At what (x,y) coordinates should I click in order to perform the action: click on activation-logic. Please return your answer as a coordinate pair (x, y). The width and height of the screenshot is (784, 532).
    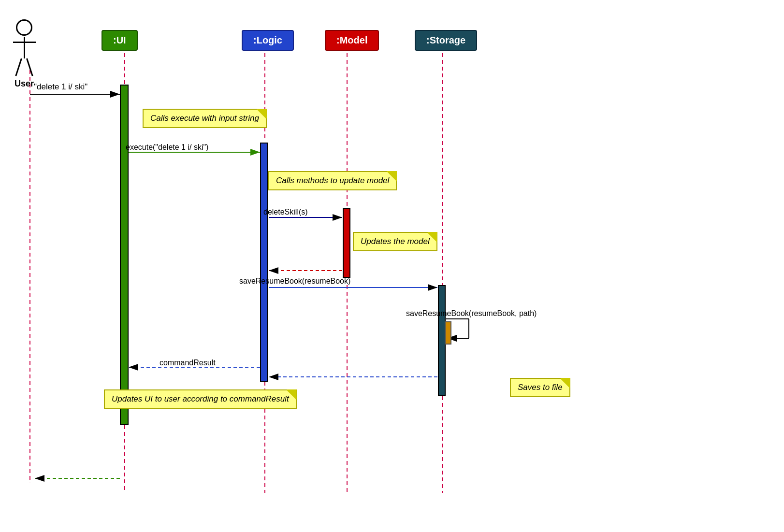
    Looking at the image, I should click on (264, 262).